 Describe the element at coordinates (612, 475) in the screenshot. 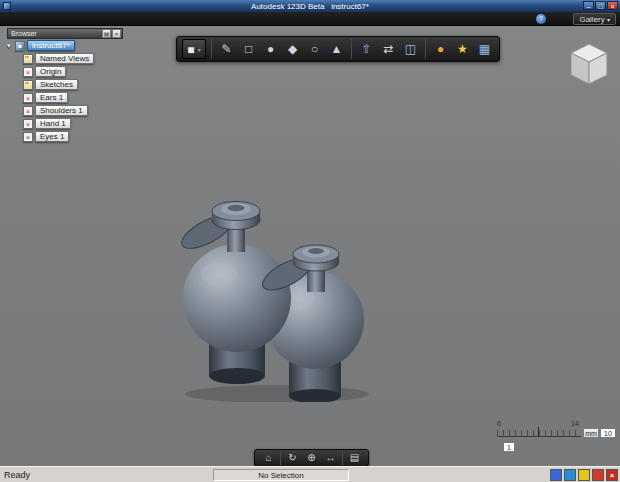

I see `tray-close-icon: ×` at that location.